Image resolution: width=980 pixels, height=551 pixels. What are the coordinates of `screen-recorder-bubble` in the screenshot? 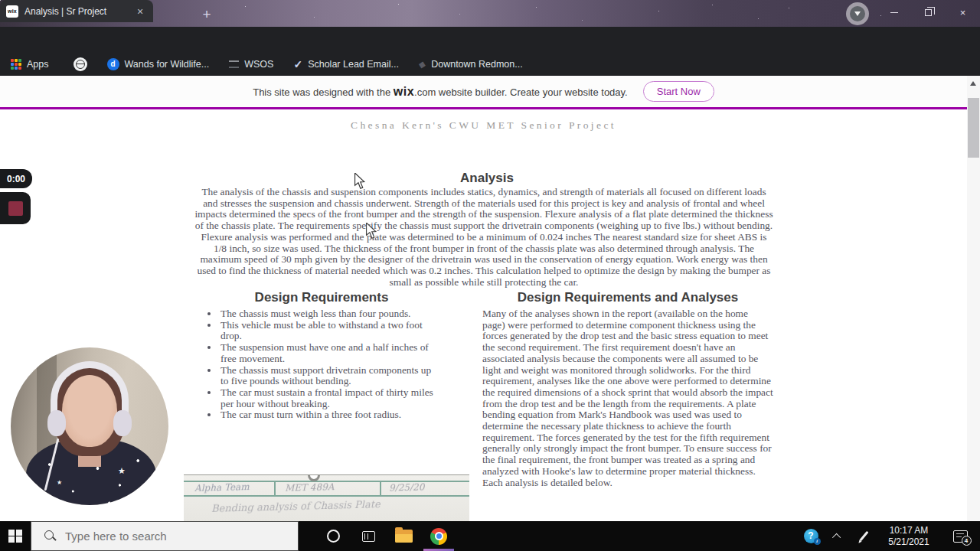 It's located at (858, 14).